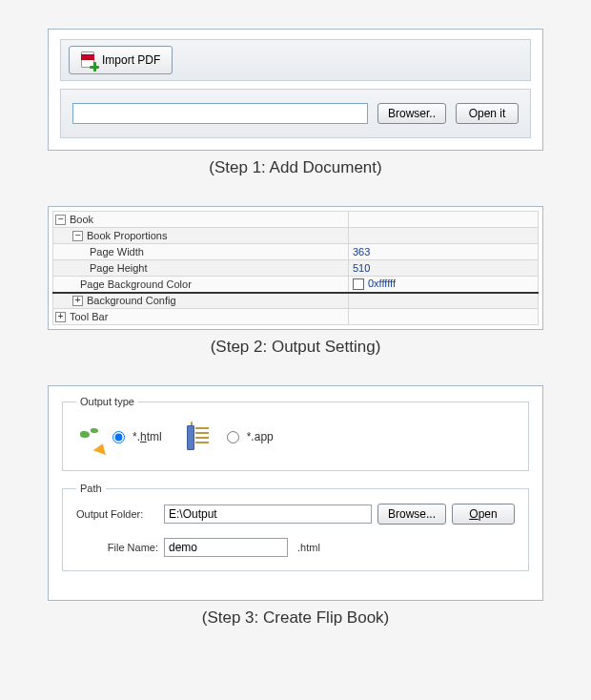 This screenshot has width=591, height=700. I want to click on import-pdf-button: Import PDF, so click(120, 60).